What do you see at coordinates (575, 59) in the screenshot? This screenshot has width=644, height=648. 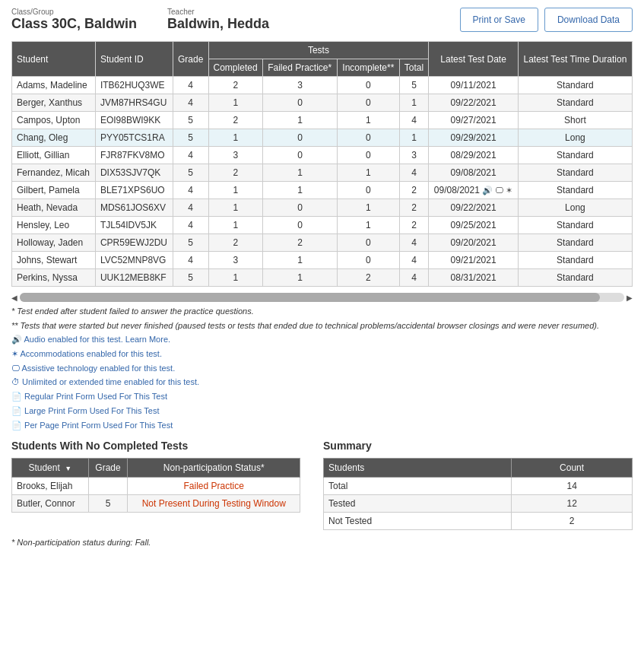 I see `col-latest-duration: Latest Test Time Duration` at bounding box center [575, 59].